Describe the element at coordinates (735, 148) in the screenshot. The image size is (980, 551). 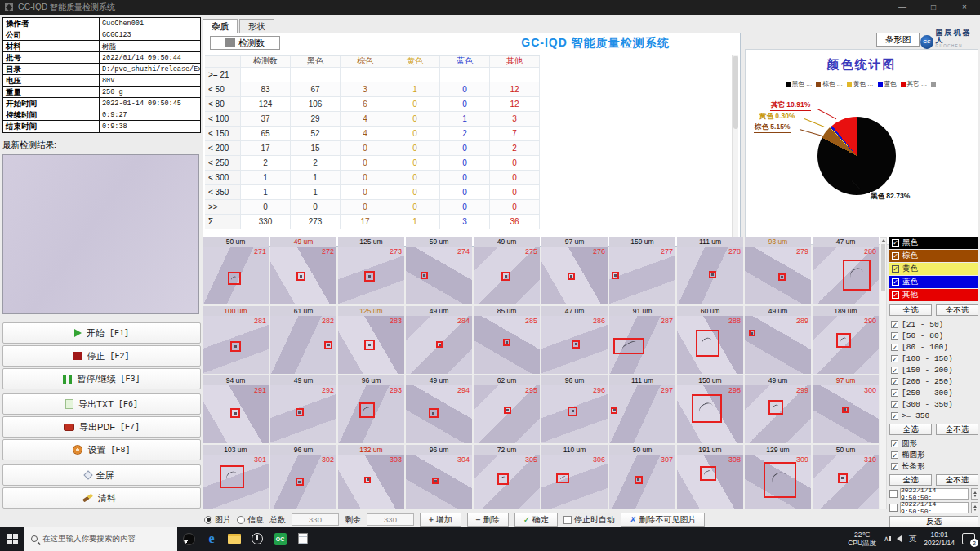
I see `table-scrollbar` at that location.